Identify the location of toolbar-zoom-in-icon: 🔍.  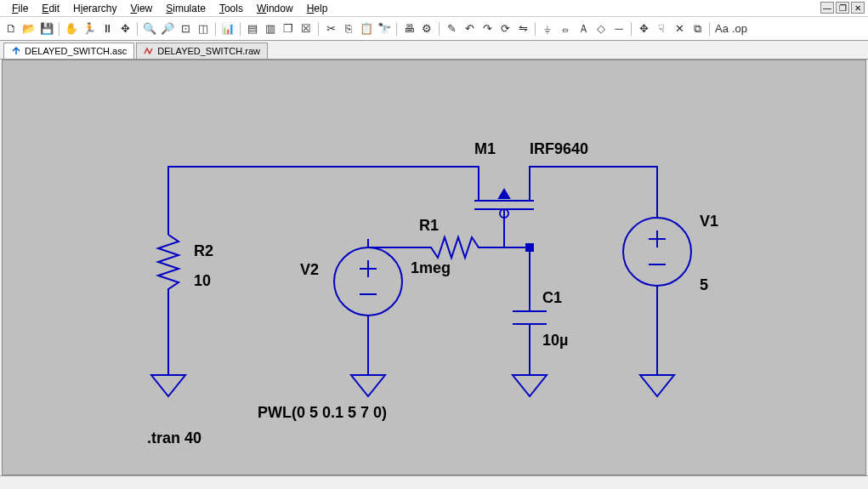
(150, 29).